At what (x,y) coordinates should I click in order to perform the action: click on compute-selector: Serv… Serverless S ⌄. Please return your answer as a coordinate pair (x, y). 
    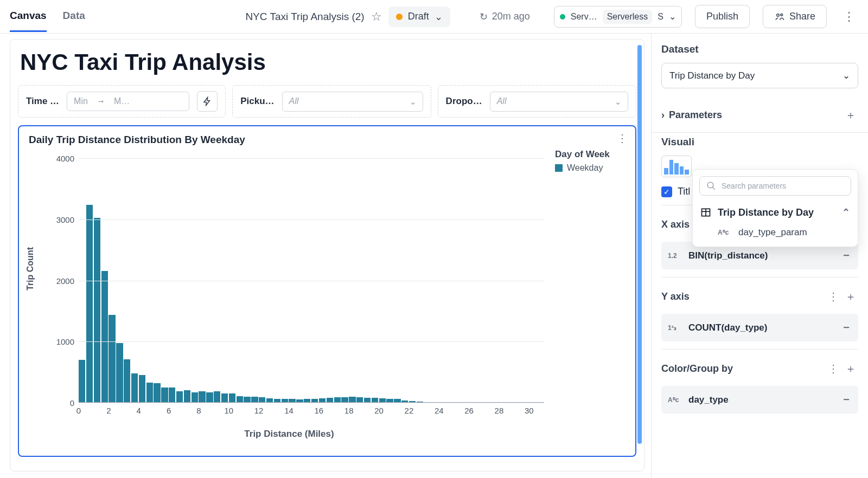
    Looking at the image, I should click on (618, 17).